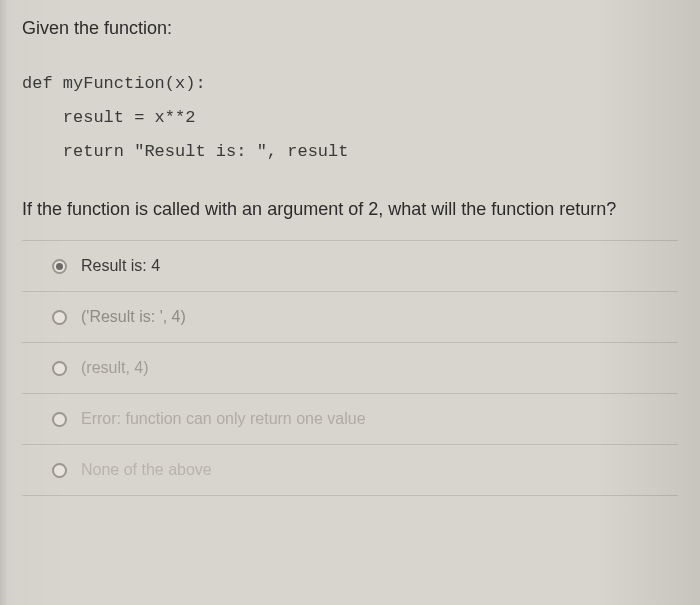 The height and width of the screenshot is (605, 700). I want to click on option-row: Result is: 4, so click(350, 266).